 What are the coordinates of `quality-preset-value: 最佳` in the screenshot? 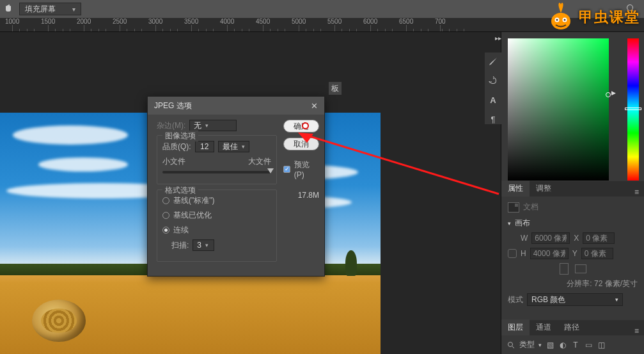 It's located at (230, 147).